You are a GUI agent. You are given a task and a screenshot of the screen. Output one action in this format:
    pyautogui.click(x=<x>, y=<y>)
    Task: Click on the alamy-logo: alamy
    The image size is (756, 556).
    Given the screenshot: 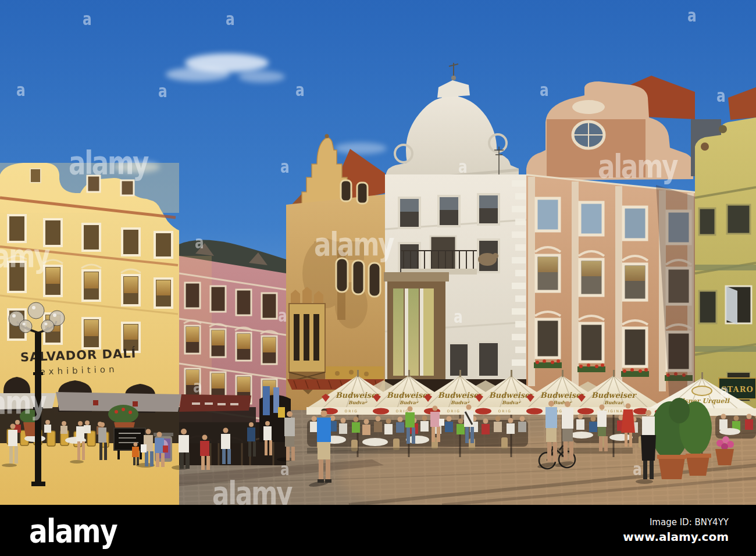 What is the action you would take?
    pyautogui.click(x=73, y=530)
    